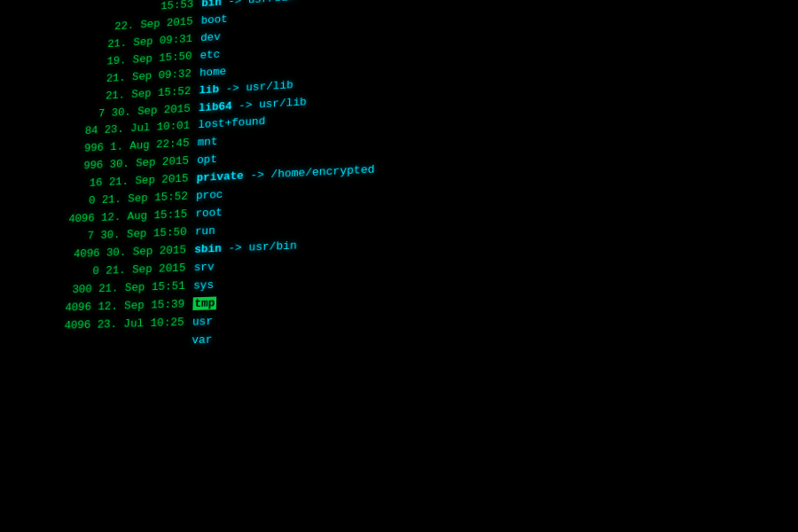 Image resolution: width=798 pixels, height=532 pixels. What do you see at coordinates (214, 20) in the screenshot?
I see `line-right: boot` at bounding box center [214, 20].